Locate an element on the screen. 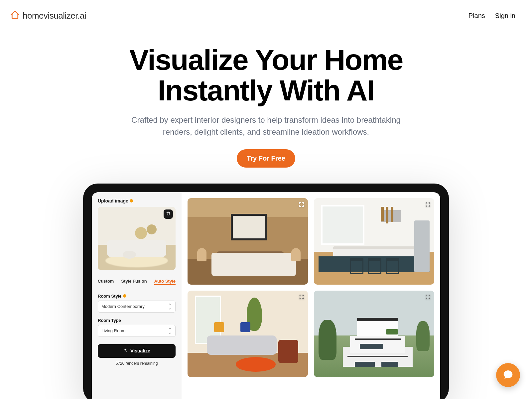  visualize-button: Visualize is located at coordinates (137, 351).